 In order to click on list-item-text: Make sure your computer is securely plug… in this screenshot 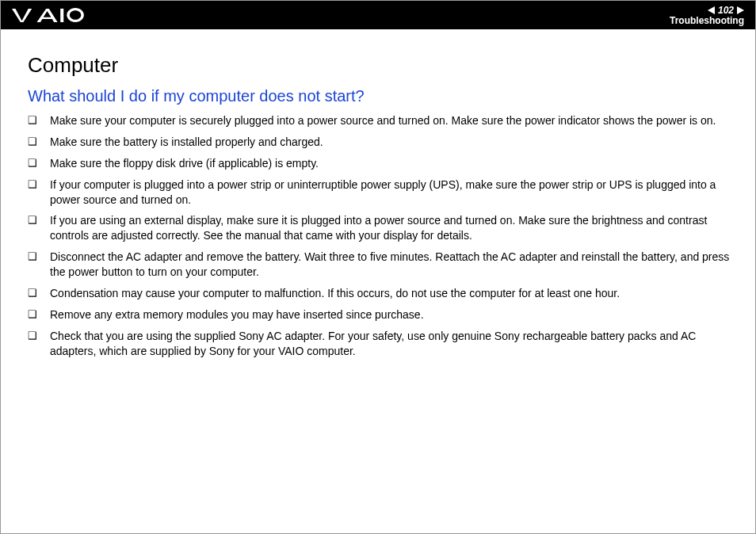, I will do `click(391, 120)`.